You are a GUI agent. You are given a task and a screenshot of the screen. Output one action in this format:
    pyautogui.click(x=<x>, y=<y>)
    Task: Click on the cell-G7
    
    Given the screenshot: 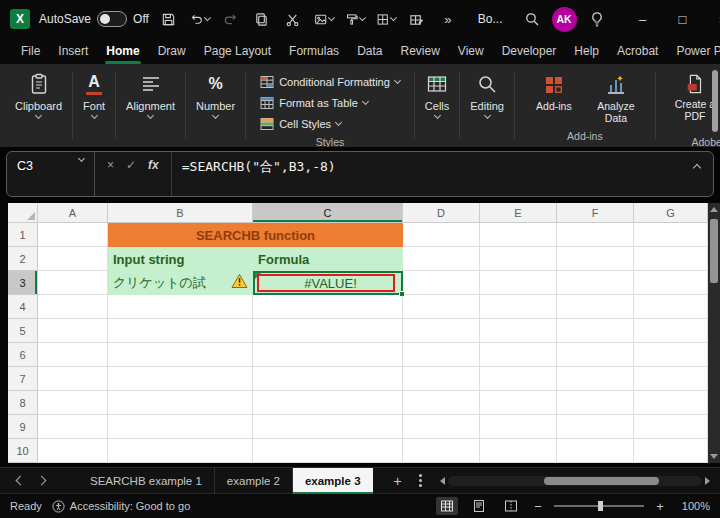 What is the action you would take?
    pyautogui.click(x=671, y=379)
    